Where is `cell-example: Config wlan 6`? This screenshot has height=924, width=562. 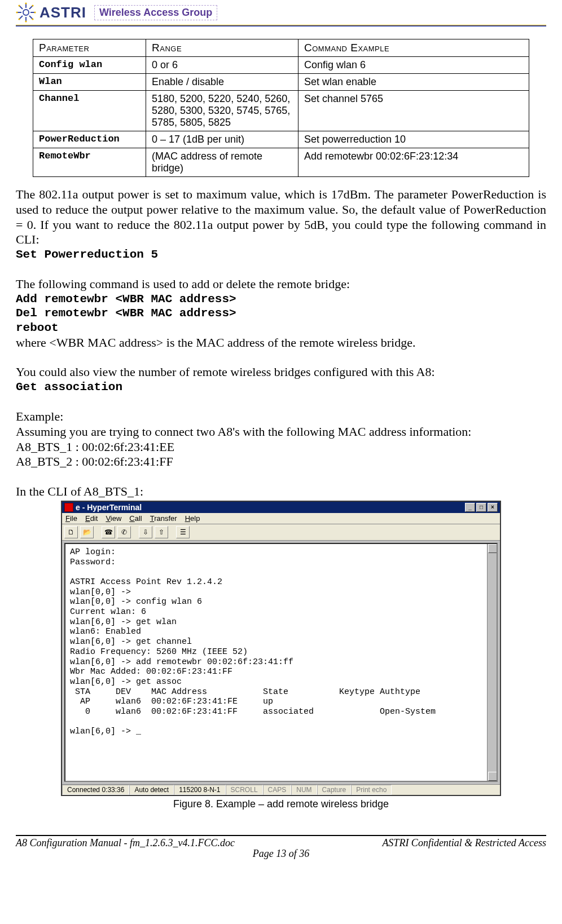 cell-example: Config wlan 6 is located at coordinates (414, 65).